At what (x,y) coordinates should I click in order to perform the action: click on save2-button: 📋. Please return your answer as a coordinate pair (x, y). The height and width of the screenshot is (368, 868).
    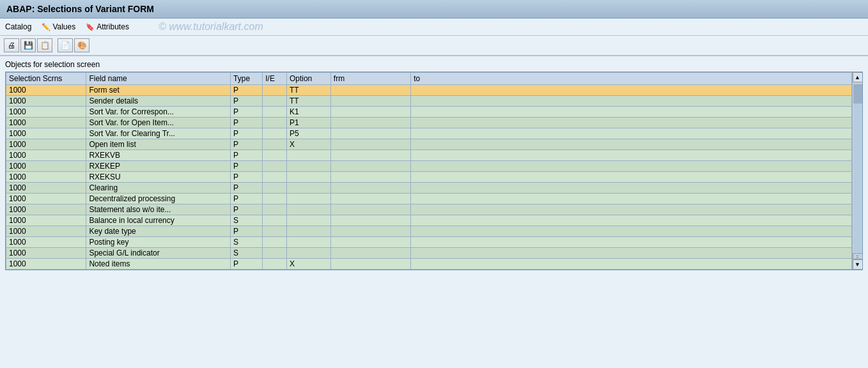
    Looking at the image, I should click on (45, 45).